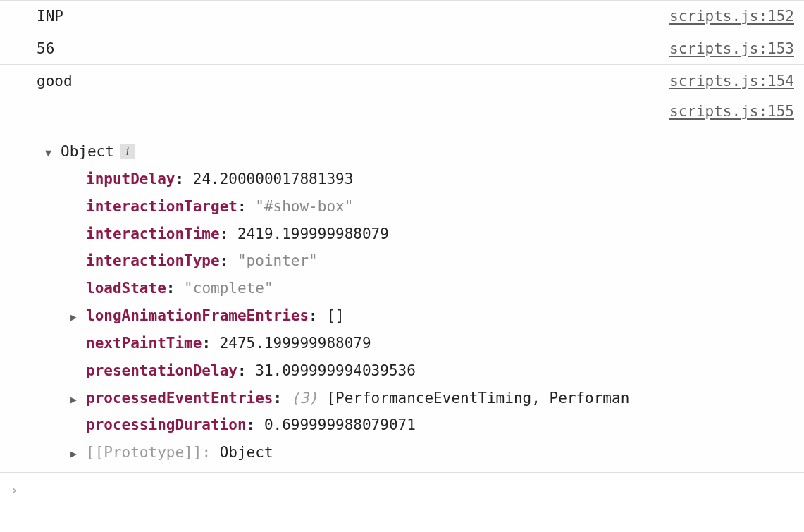 Image resolution: width=804 pixels, height=532 pixels. I want to click on property-row: [[Prototype]]: Object, so click(433, 452).